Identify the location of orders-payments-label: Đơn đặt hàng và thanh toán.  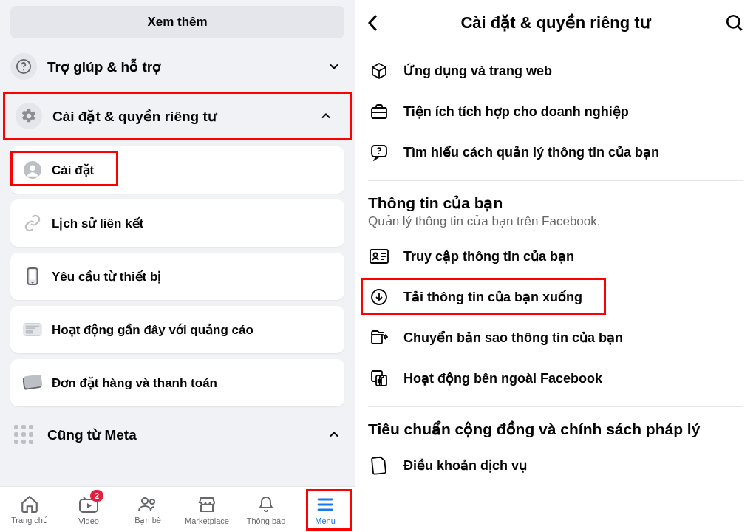
(134, 383).